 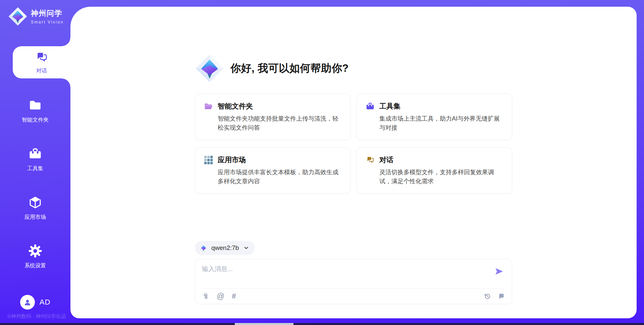 What do you see at coordinates (354, 273) in the screenshot?
I see `chat-area: qwen2:7b @ #` at bounding box center [354, 273].